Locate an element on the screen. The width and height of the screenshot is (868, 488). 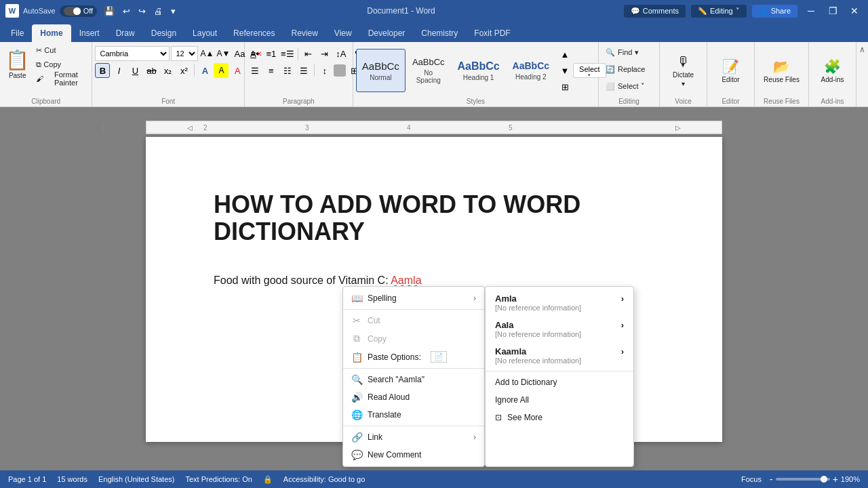
increase-indent-button: ⇥ is located at coordinates (325, 54).